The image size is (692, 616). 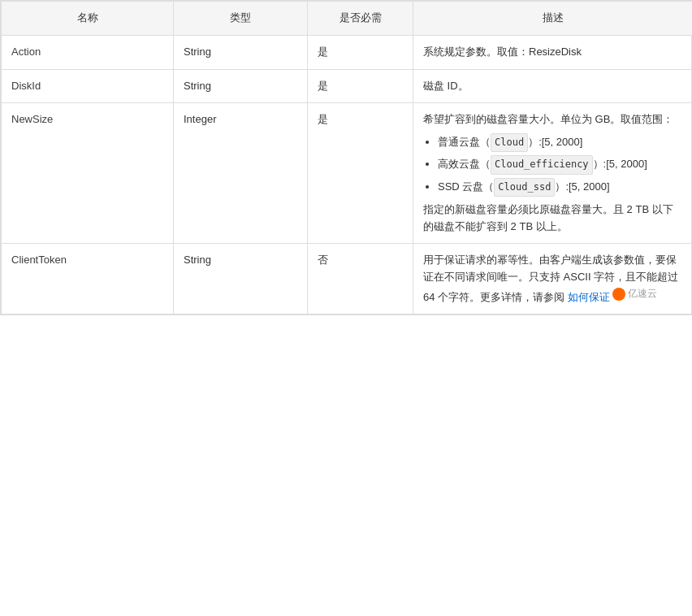 What do you see at coordinates (240, 86) in the screenshot?
I see `row-diskid-type: String` at bounding box center [240, 86].